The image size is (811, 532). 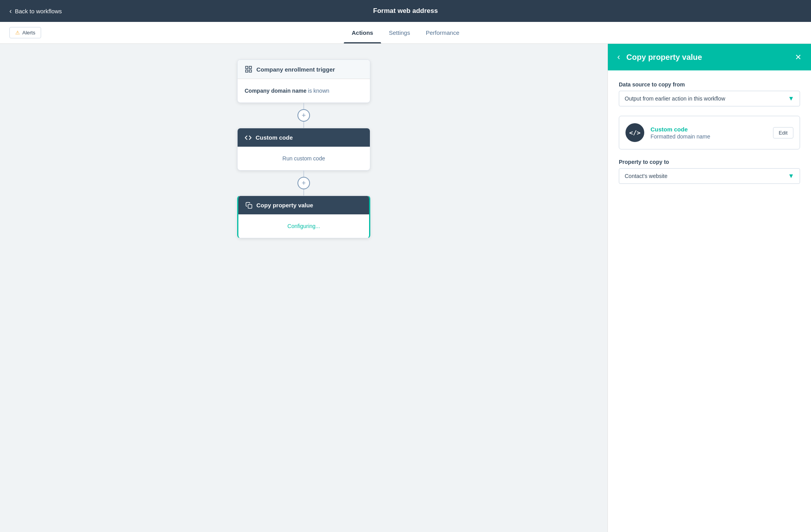 What do you see at coordinates (296, 70) in the screenshot?
I see `trigger-node-title: Company enrollment trigger` at bounding box center [296, 70].